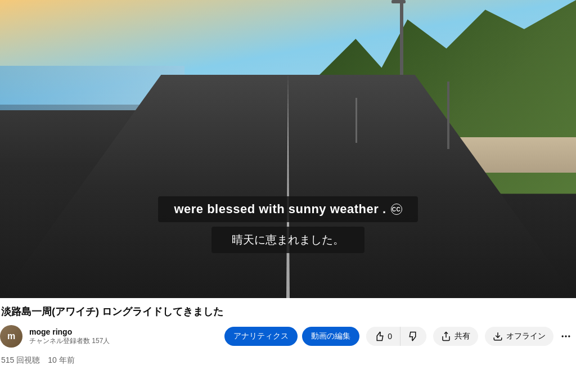 Image resolution: width=576 pixels, height=392 pixels. What do you see at coordinates (566, 336) in the screenshot?
I see `more-icon` at bounding box center [566, 336].